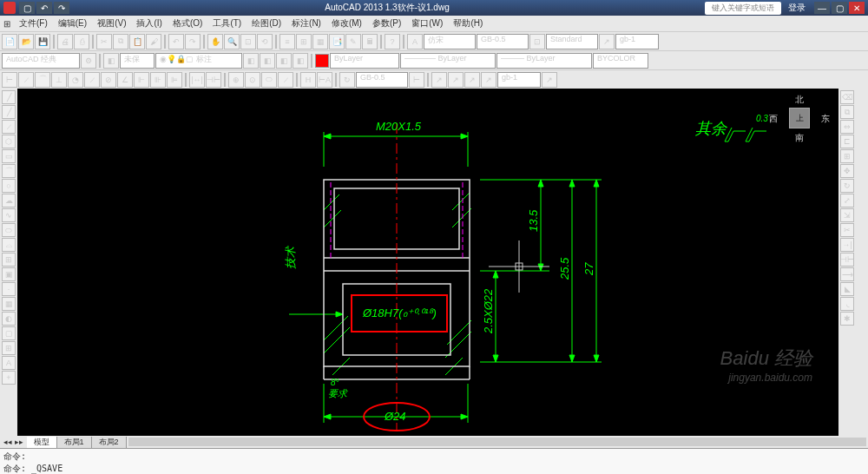  Describe the element at coordinates (89, 61) in the screenshot. I see `gear-icon: ⚙` at that location.